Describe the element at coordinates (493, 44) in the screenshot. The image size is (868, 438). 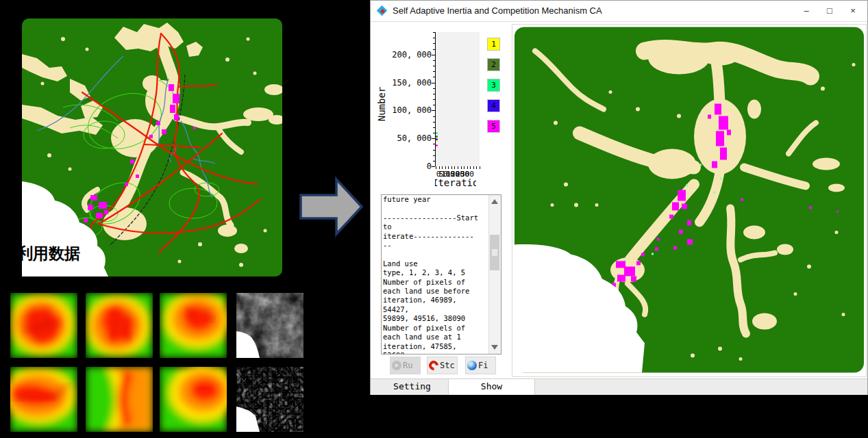
I see `legend-item-1: 1` at that location.